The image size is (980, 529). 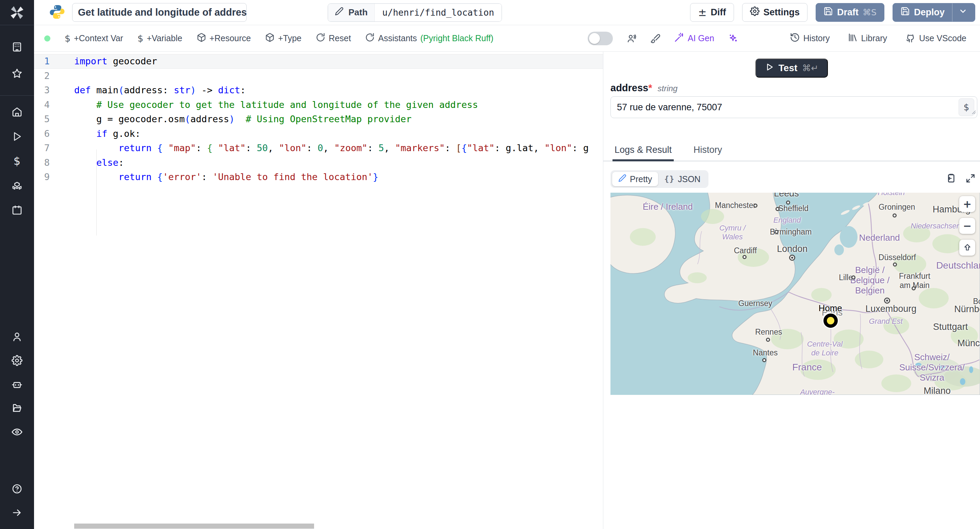 I want to click on sidebar-item-settings, so click(x=17, y=361).